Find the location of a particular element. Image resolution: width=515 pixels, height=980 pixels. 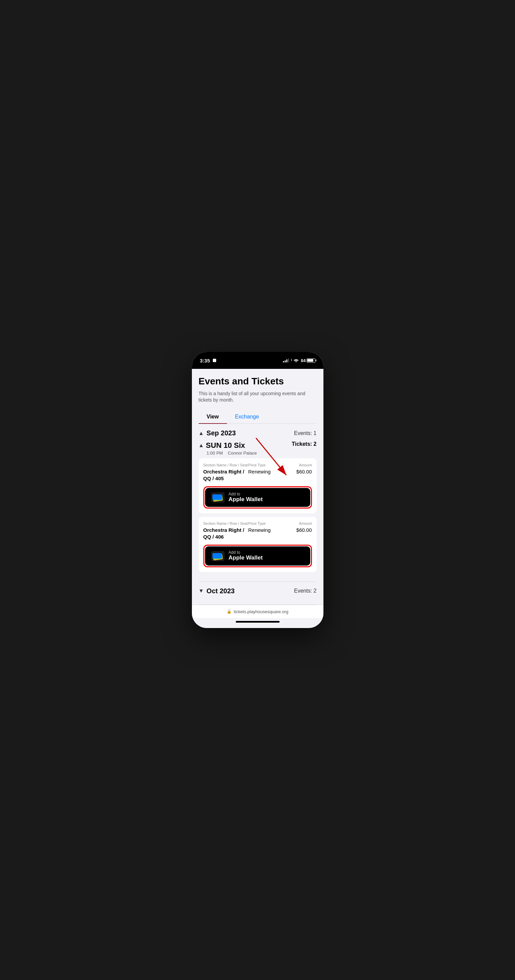

section-label-2: Section Name / Row / Seat is located at coordinates (226, 523).